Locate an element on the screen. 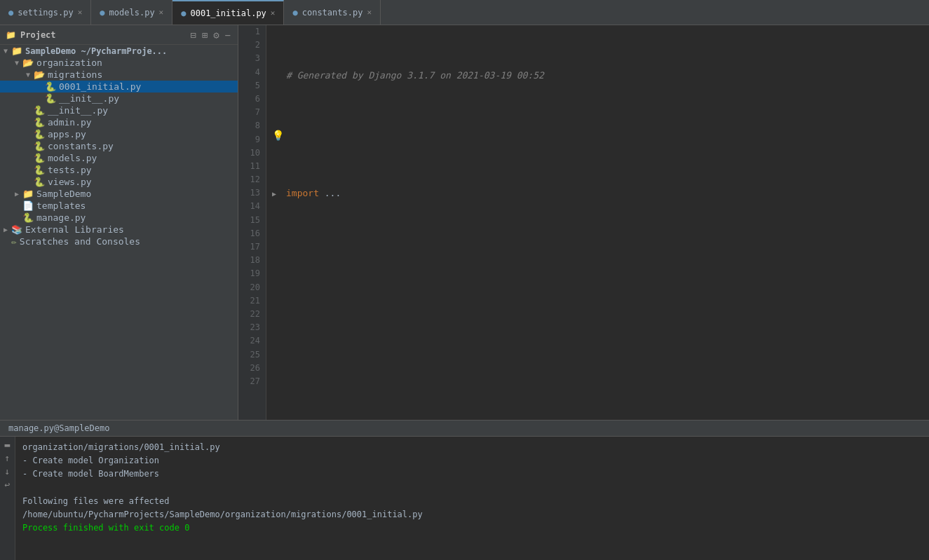  tree-label: constants.py is located at coordinates (81, 146).